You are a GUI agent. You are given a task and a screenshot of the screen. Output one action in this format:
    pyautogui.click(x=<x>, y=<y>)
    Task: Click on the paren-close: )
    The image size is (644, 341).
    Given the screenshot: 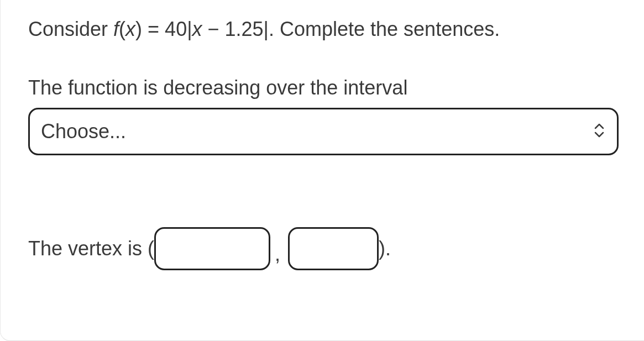 What is the action you would take?
    pyautogui.click(x=139, y=29)
    